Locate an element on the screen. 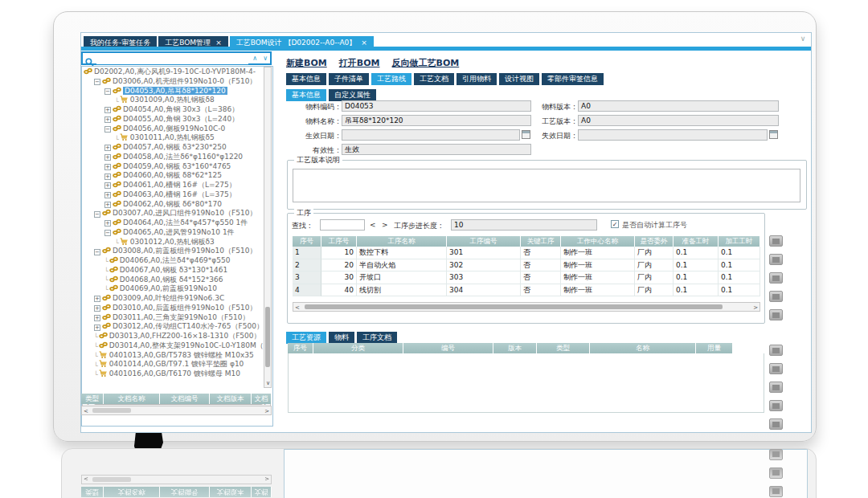  open-bom-link: 打开BOM is located at coordinates (360, 63).